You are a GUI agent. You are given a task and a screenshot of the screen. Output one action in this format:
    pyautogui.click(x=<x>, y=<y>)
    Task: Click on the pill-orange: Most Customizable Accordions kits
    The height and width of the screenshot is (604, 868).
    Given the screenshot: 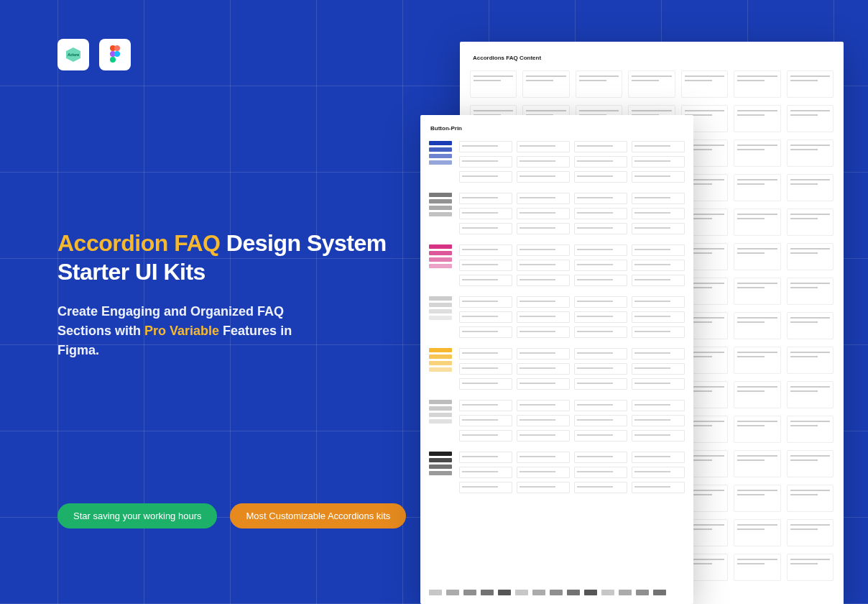 What is the action you would take?
    pyautogui.click(x=318, y=516)
    